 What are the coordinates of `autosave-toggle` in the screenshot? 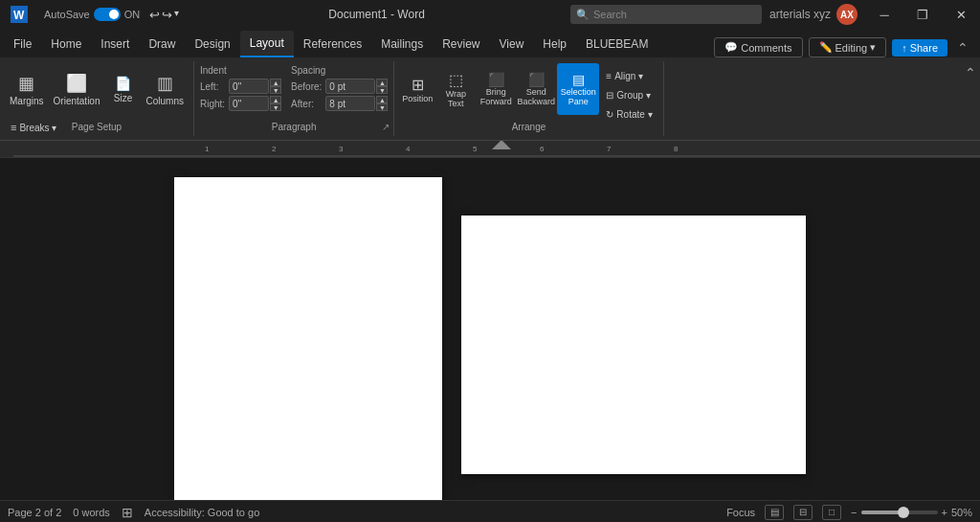 It's located at (107, 14).